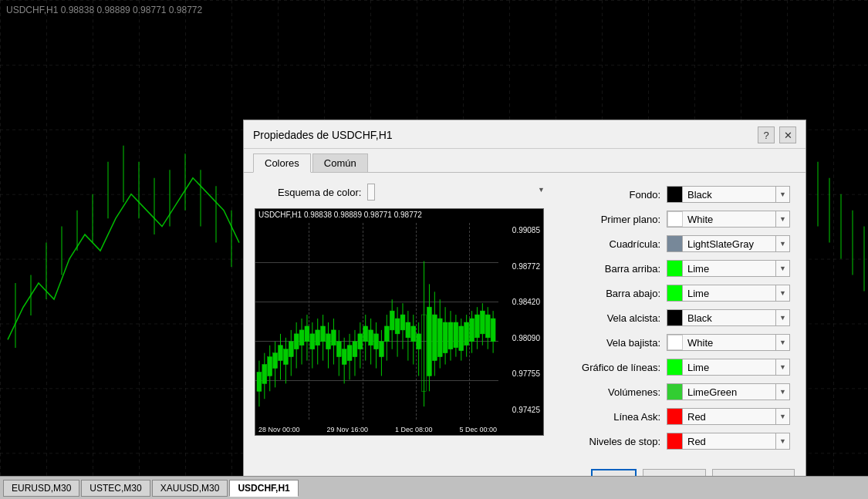 The image size is (868, 499). Describe the element at coordinates (728, 441) in the screenshot. I see `color-picker-niveles-stop: Red ▼` at that location.